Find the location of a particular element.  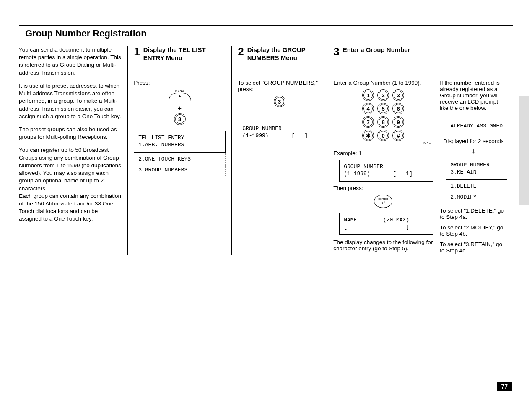

section-title-box: Group Number Registration is located at coordinates (266, 34).